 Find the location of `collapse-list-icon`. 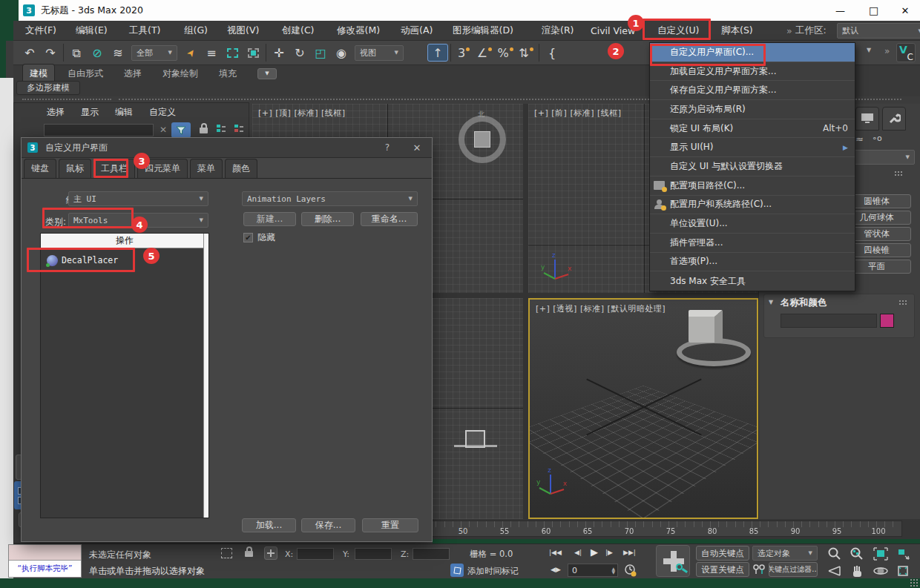

collapse-list-icon is located at coordinates (239, 131).